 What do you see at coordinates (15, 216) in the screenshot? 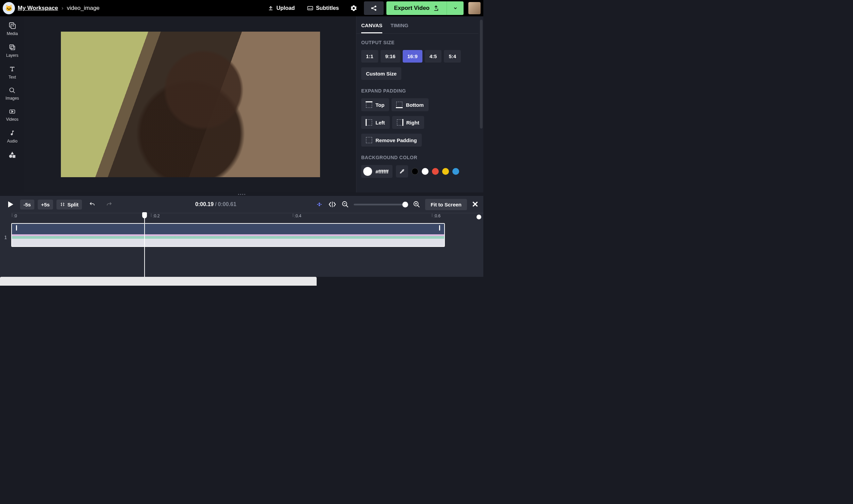
I see `tick-0: :0` at bounding box center [15, 216].